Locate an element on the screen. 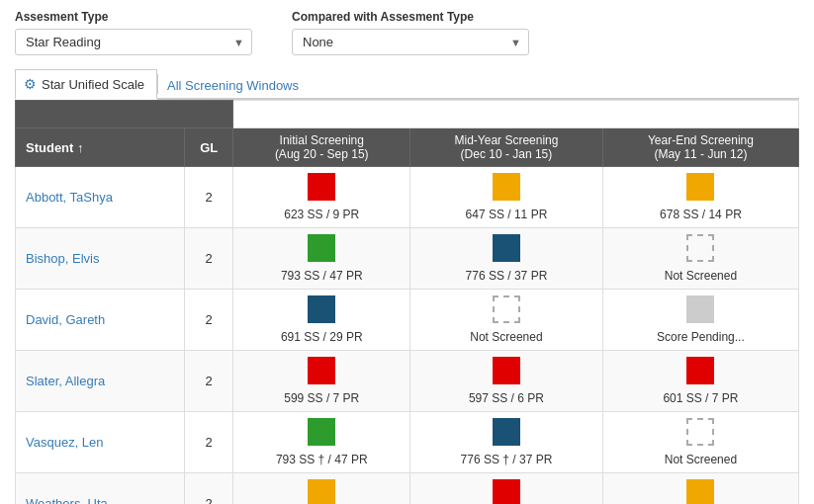  table-row: Bishop, Elvis2793 SS / 47 PR776 SS / 37 … is located at coordinates (407, 259).